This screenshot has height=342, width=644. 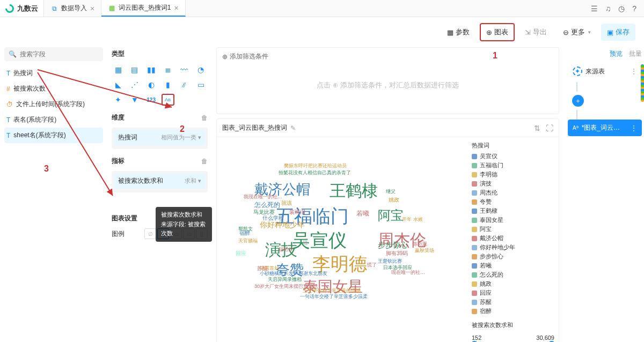 I want to click on rail-tab-preview: 预览, so click(x=616, y=54).